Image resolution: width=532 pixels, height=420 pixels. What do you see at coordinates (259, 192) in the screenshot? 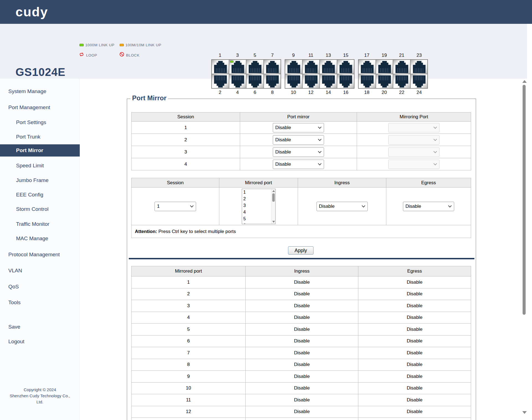
I see `listbox-option: 1` at bounding box center [259, 192].